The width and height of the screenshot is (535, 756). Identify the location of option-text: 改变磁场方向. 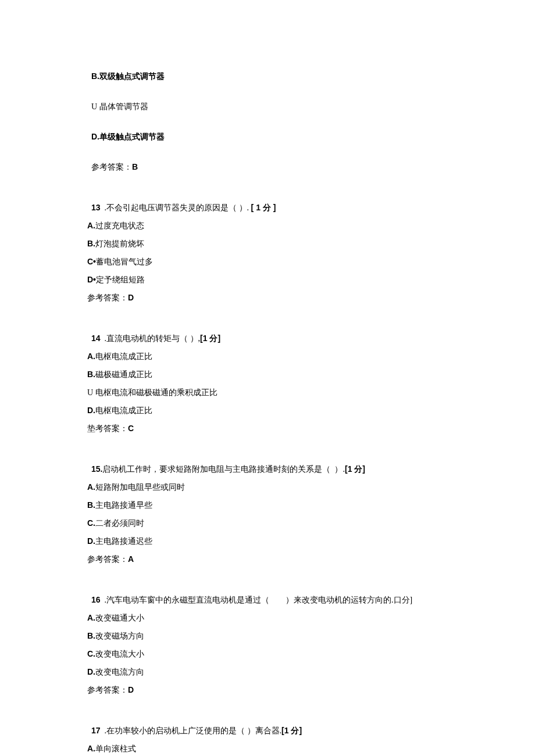
(120, 636).